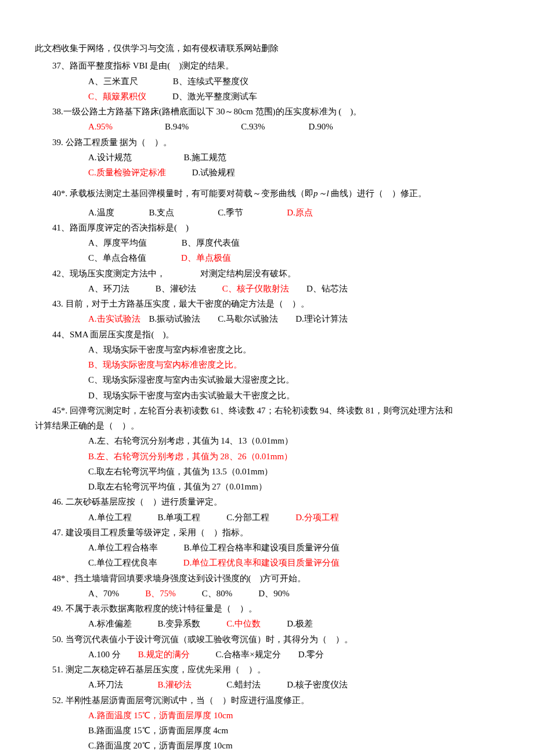  I want to click on q47-a: A.单位工程合格率, so click(123, 548).